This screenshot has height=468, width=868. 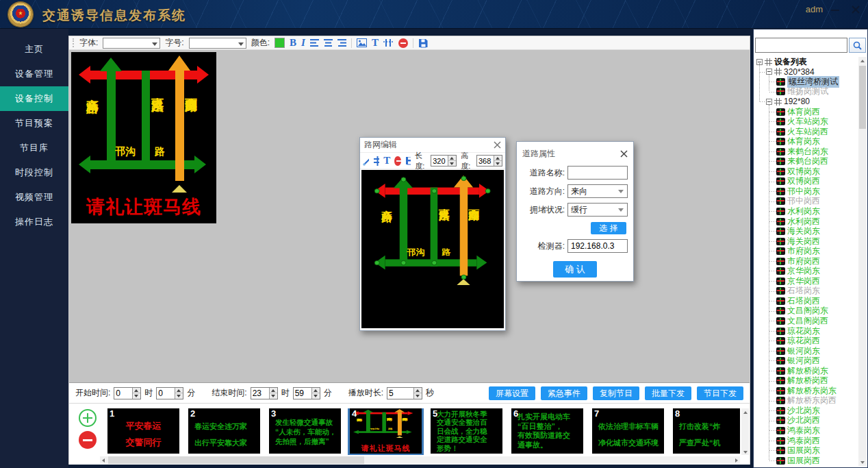 What do you see at coordinates (34, 74) in the screenshot?
I see `sidebar-item: 设备管理` at bounding box center [34, 74].